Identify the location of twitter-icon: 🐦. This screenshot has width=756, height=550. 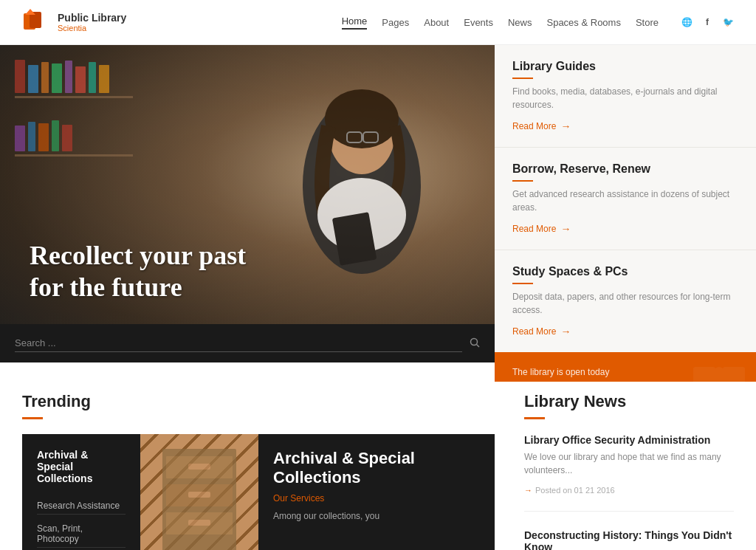
(728, 22).